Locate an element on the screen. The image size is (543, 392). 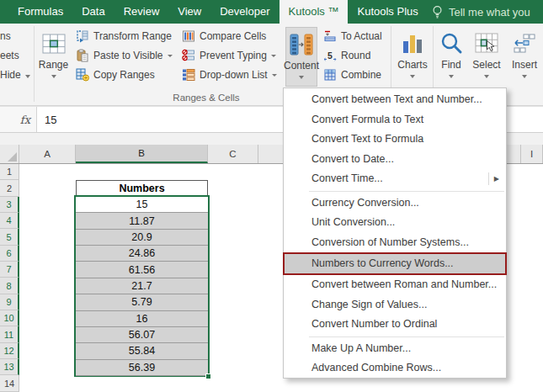
find-button: Find is located at coordinates (451, 57).